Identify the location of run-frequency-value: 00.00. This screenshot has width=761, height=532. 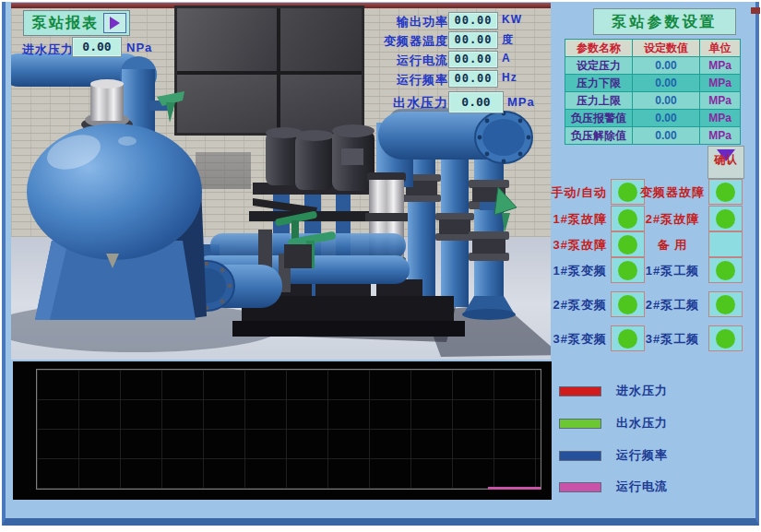
(473, 79).